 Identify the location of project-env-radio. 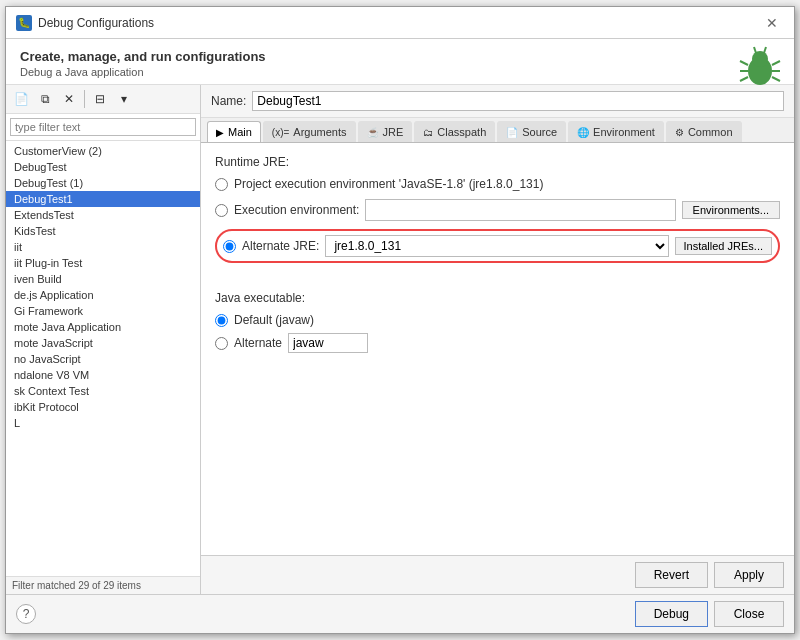
(222, 184).